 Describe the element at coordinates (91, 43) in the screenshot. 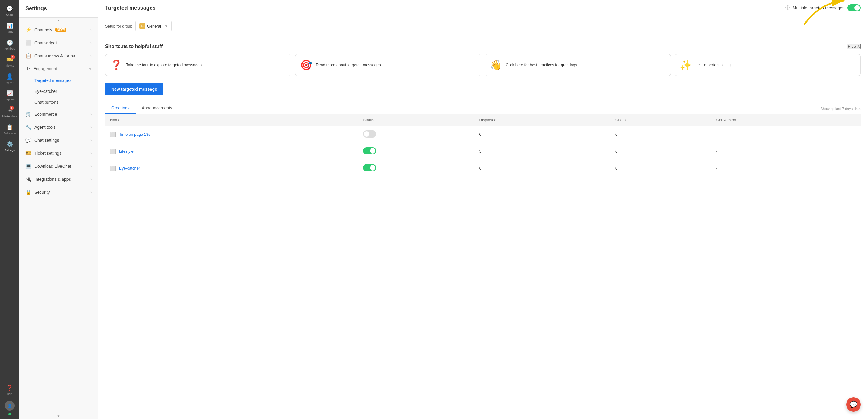

I see `chat-widget-arrow-icon: ›` at that location.